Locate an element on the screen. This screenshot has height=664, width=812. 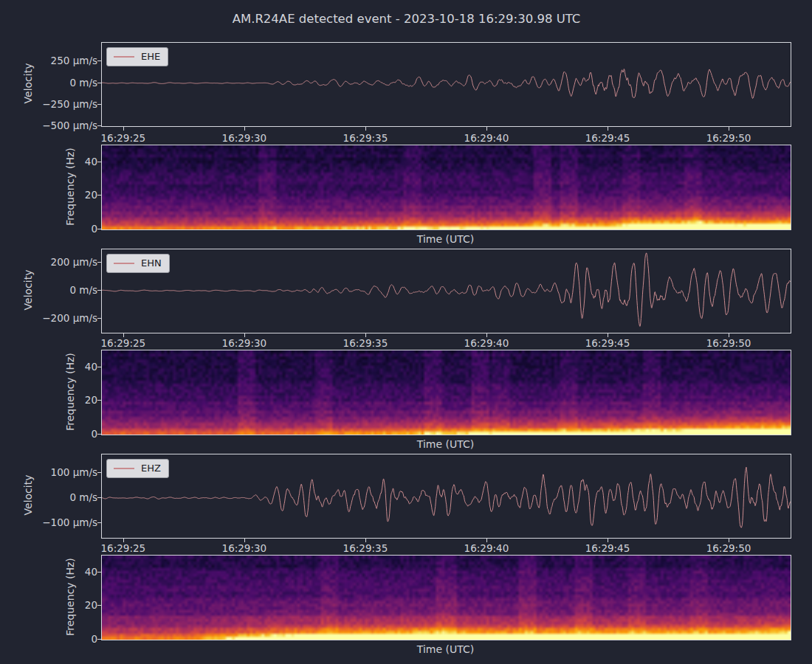
ehn-frequency-axis-label: Frequency (Hz) is located at coordinates (70, 392).